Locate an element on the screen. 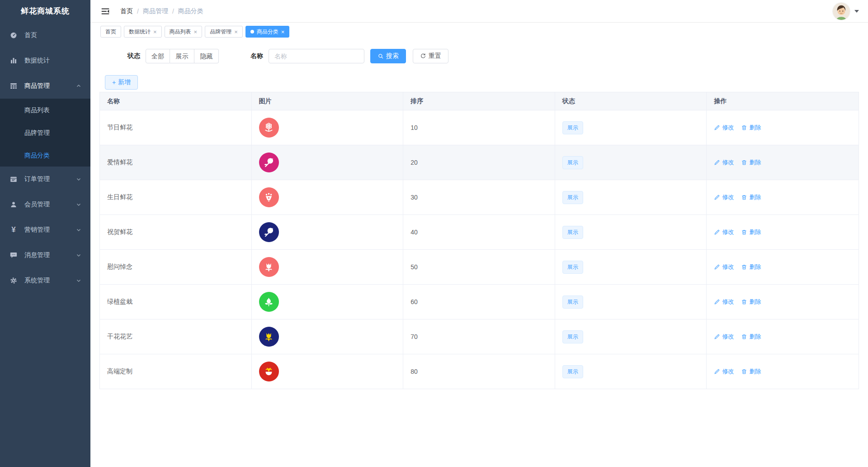 This screenshot has height=467, width=868. sidebar-item-category: 商品分类 is located at coordinates (45, 155).